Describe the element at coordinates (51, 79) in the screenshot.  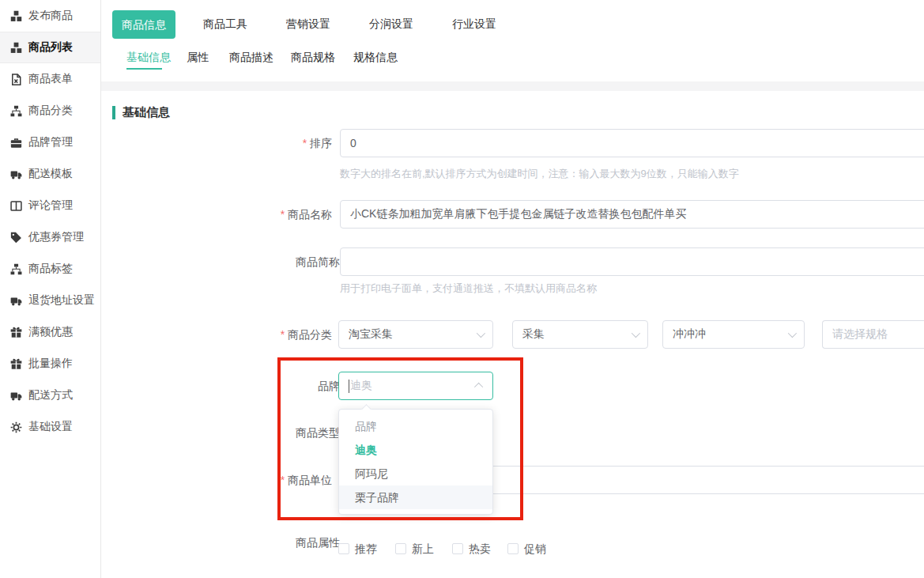
I see `sidebar-item-product-form: 商品表单` at that location.